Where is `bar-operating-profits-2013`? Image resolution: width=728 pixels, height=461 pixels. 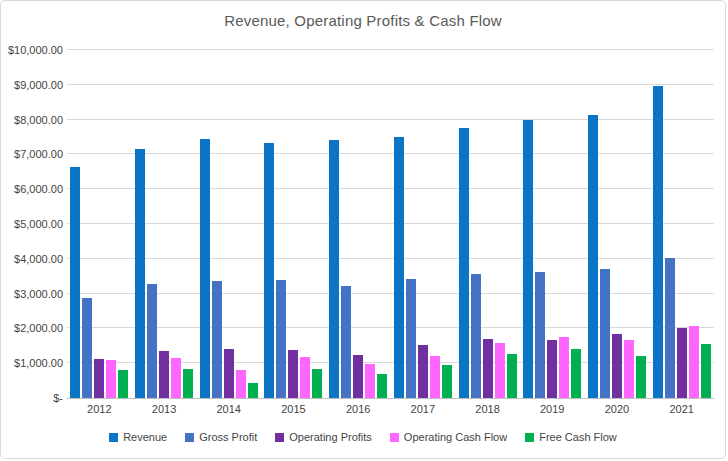 bar-operating-profits-2013 is located at coordinates (164, 374).